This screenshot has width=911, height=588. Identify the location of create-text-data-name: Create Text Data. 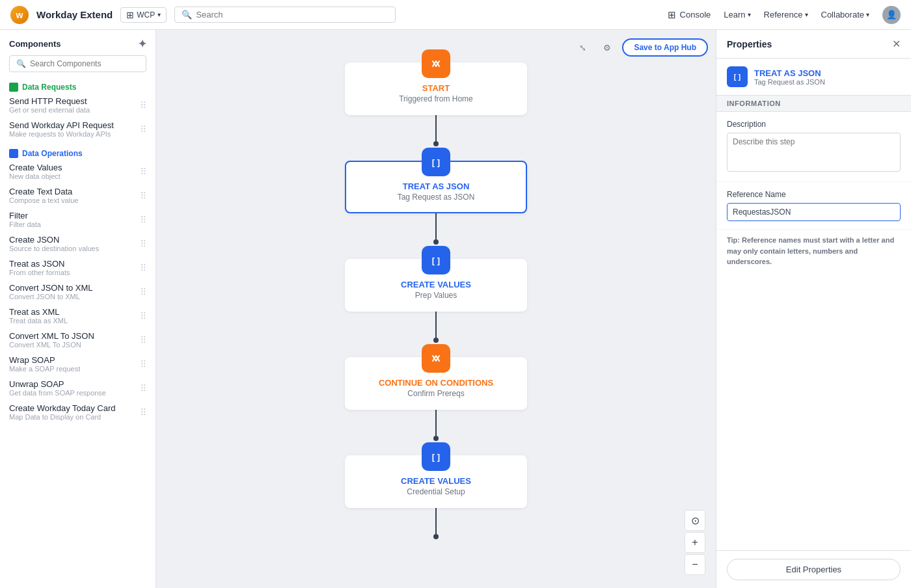
(44, 191).